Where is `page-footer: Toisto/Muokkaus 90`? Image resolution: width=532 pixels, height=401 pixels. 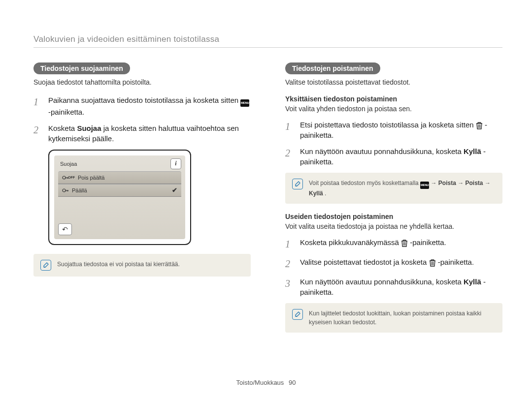
page-footer: Toisto/Muokkaus 90 is located at coordinates (266, 383).